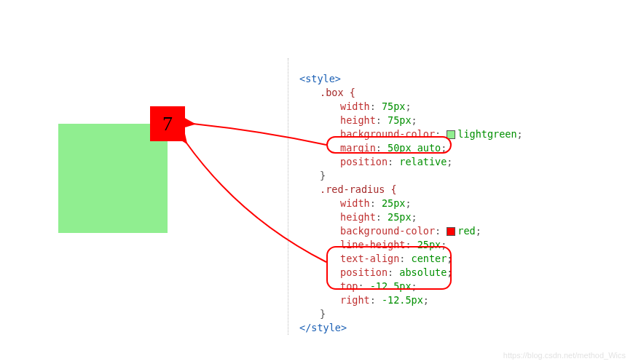 The image size is (633, 364). I want to click on red-height-key: height, so click(358, 217).